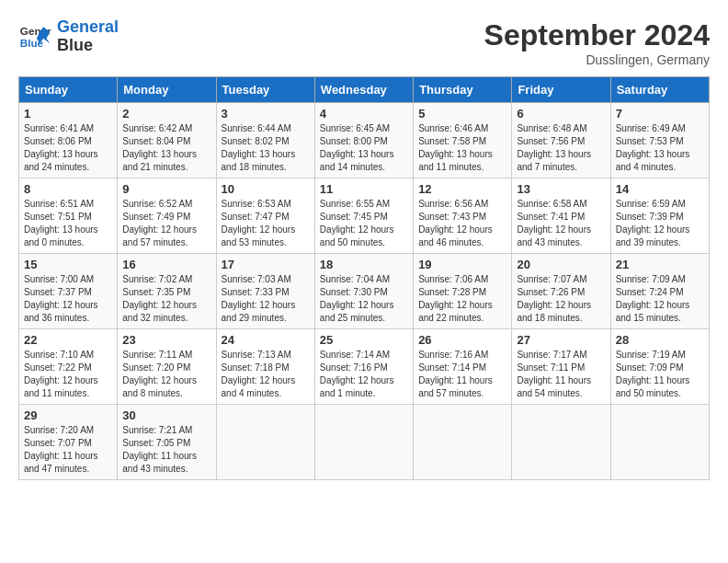  Describe the element at coordinates (68, 216) in the screenshot. I see `calendar-day-cell: 8Sunrise: 6:51 AM Sunset: 7:51 PM Daylig…` at that location.